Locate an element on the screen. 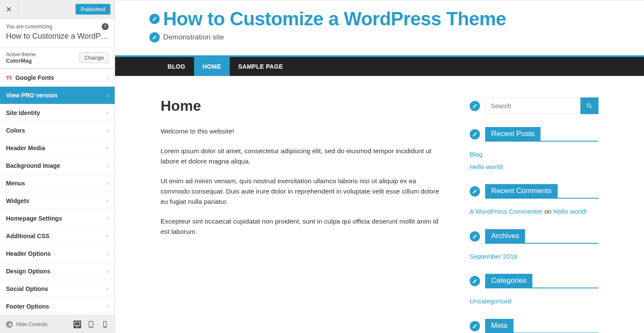  widget-title: Recent Posts is located at coordinates (513, 134).